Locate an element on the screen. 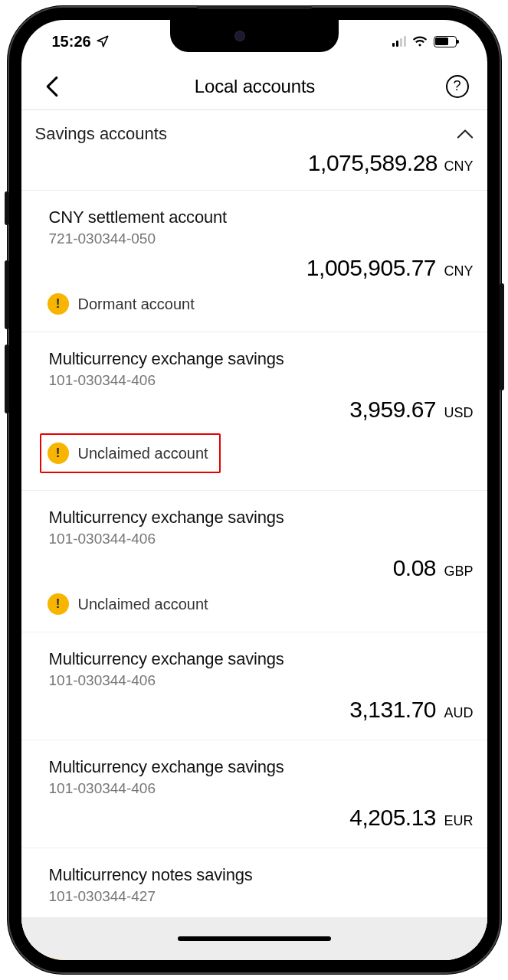 The height and width of the screenshot is (980, 508). account-name: CNY settlement account is located at coordinates (261, 217).